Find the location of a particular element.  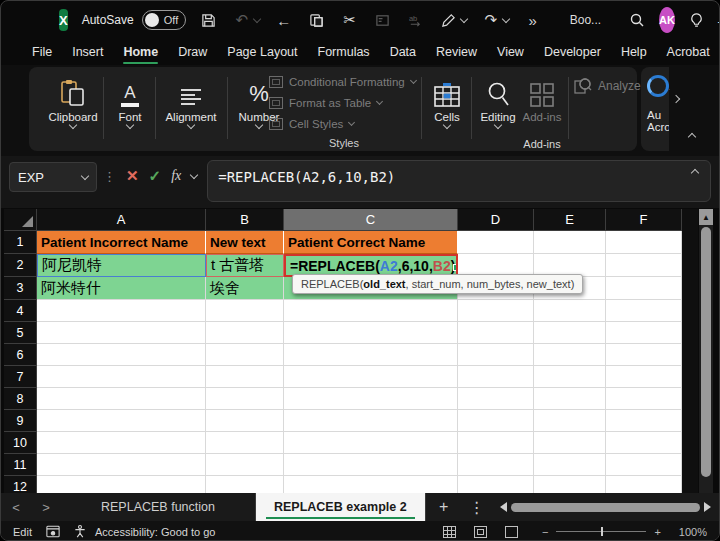

row-header: 11 is located at coordinates (20, 465).